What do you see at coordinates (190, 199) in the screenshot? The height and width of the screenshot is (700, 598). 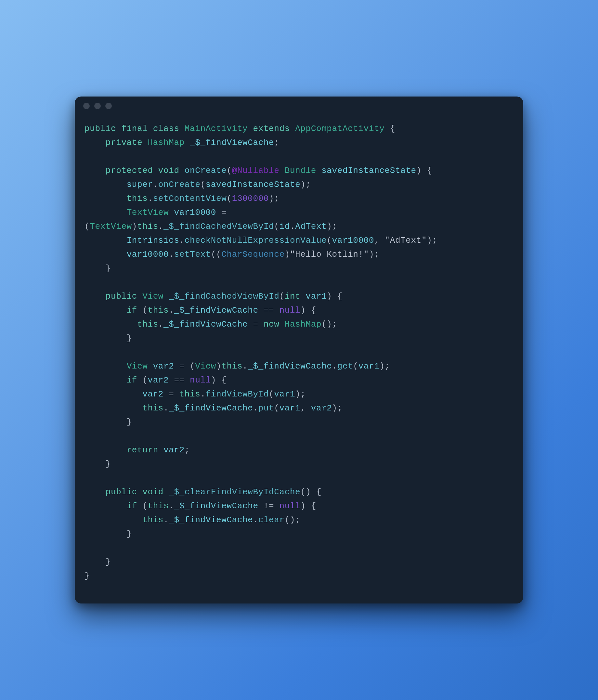 I see `method-setcontentview: setContentView` at bounding box center [190, 199].